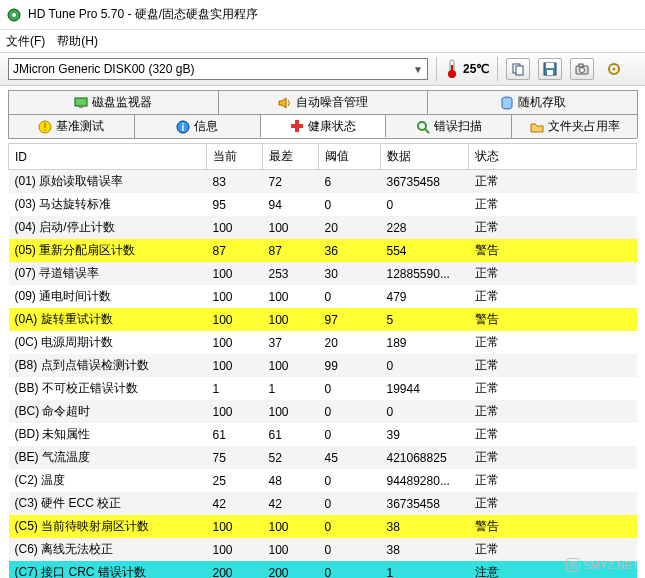 This screenshot has height=578, width=645. I want to click on toolbar-separator, so click(498, 69).